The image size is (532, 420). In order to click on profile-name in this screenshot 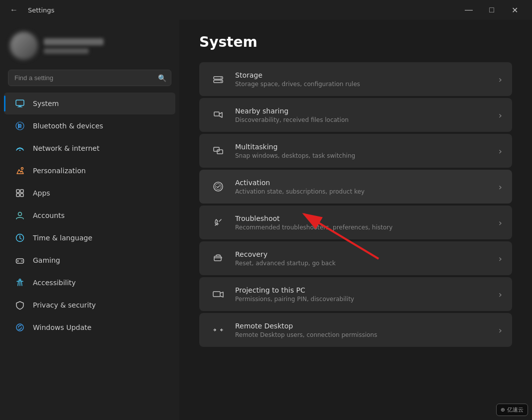, I will do `click(74, 42)`.